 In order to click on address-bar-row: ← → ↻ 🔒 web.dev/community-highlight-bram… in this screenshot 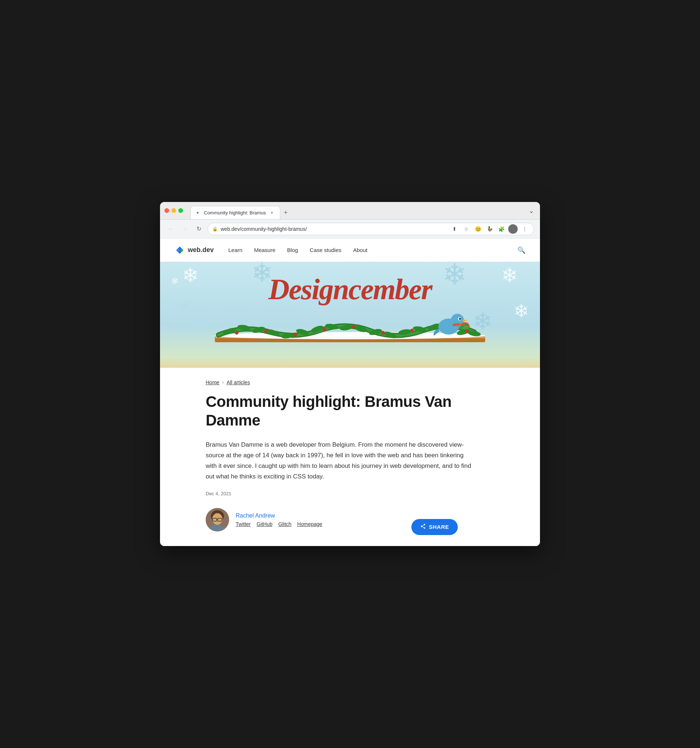, I will do `click(350, 229)`.